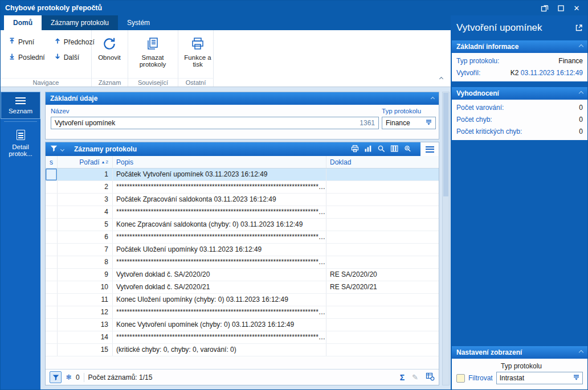 Image resolution: width=588 pixels, height=390 pixels. Describe the element at coordinates (21, 122) in the screenshot. I see `sidebar-divider` at that location.